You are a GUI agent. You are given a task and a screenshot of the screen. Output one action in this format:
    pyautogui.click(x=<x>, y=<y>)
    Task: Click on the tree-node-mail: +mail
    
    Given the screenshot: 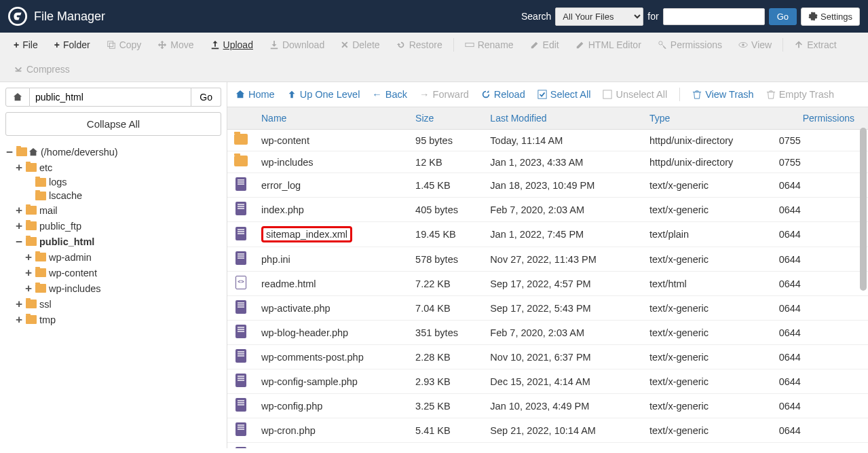 What is the action you would take?
    pyautogui.click(x=118, y=211)
    